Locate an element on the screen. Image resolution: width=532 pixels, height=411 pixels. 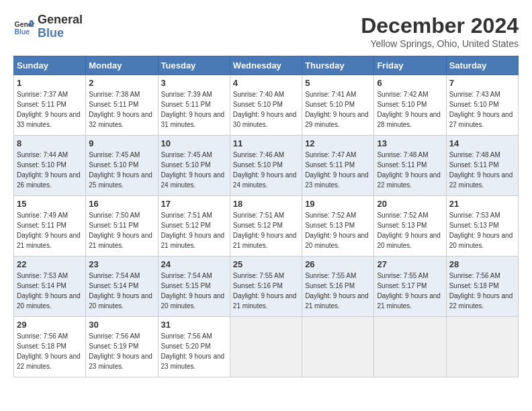
table-row: 1 Sunrise: 7:37 AMSunset: 5:11 PMDayligh… is located at coordinates (50, 105).